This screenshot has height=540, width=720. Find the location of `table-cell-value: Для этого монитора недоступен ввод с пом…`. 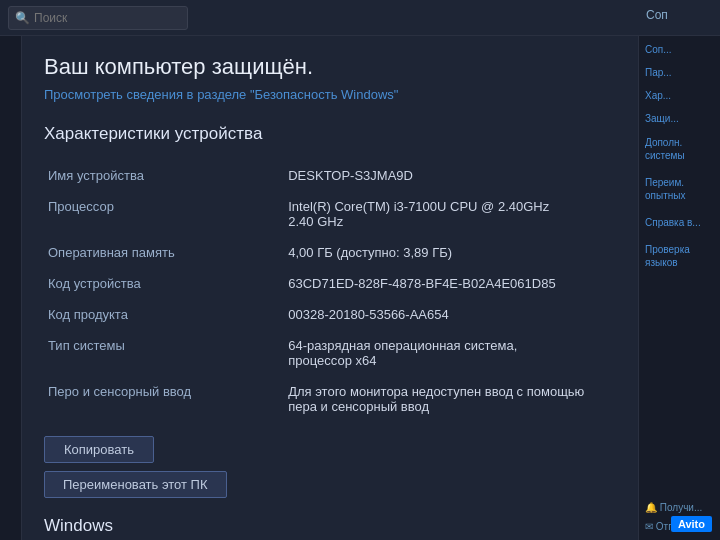

table-cell-value: Для этого монитора недоступен ввод с пом… is located at coordinates (450, 399).